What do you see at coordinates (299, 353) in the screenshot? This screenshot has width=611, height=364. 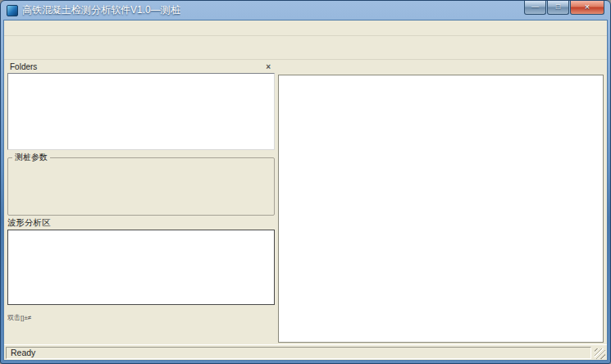 I see `status-text: Ready` at bounding box center [299, 353].